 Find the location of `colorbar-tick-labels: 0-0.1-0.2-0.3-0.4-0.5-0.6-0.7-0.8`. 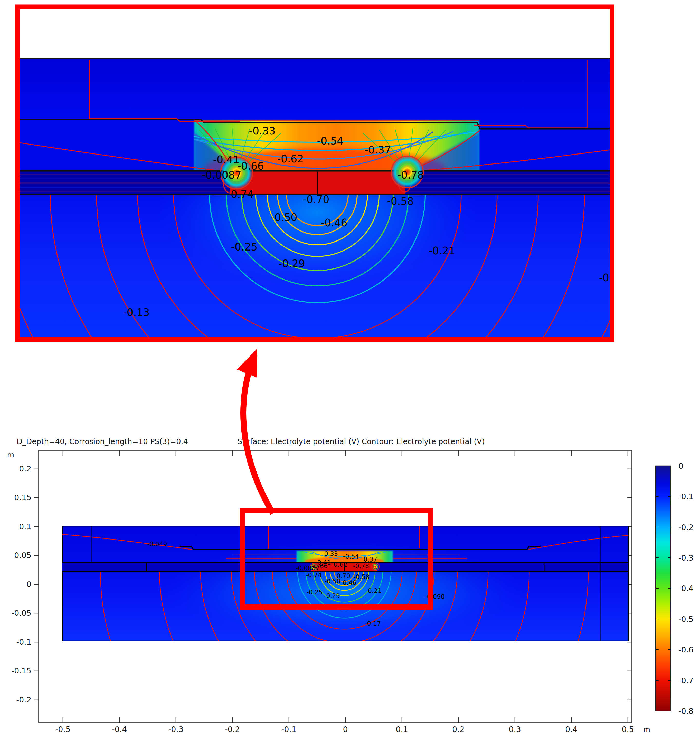

colorbar-tick-labels: 0-0.1-0.2-0.3-0.4-0.5-0.6-0.7-0.8 is located at coordinates (686, 588).